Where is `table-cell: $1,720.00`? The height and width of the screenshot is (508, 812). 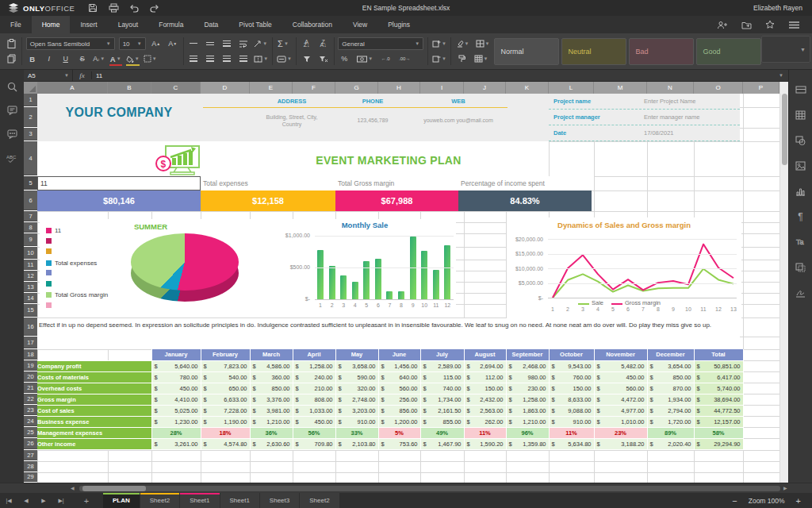 table-cell: $1,720.00 is located at coordinates (671, 421).